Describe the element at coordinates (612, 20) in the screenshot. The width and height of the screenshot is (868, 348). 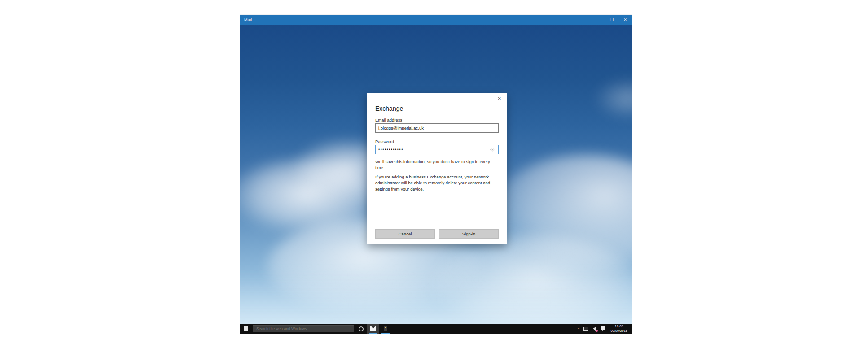
I see `window-controls: – ❐ ✕` at that location.